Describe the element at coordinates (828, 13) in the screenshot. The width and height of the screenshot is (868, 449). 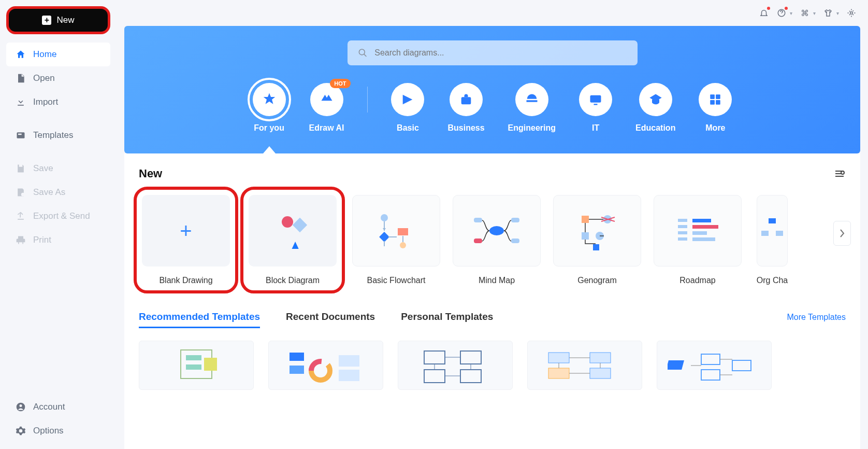
I see `shirt-icon` at that location.